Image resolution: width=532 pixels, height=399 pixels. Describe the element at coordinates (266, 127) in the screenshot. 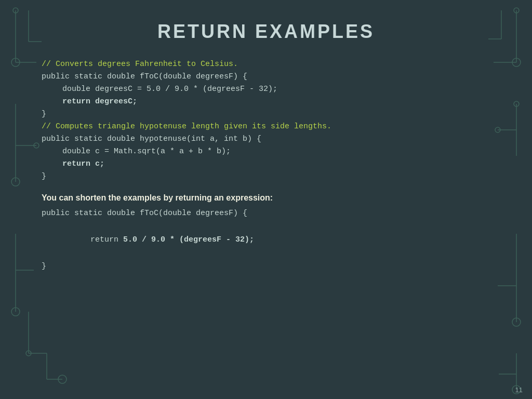

I see `line-comment-2: // Computes triangle hypotenuse length g…` at that location.